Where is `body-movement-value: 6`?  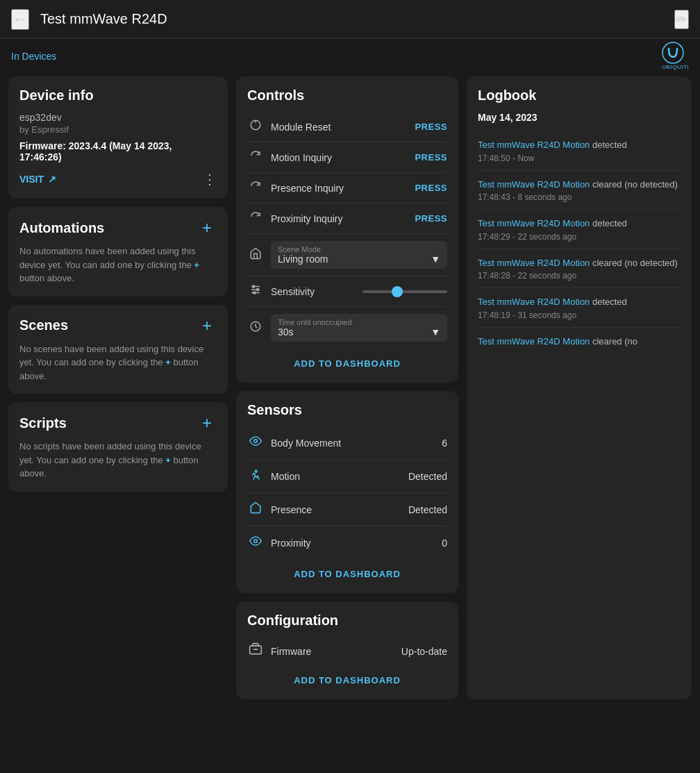
body-movement-value: 6 is located at coordinates (444, 443).